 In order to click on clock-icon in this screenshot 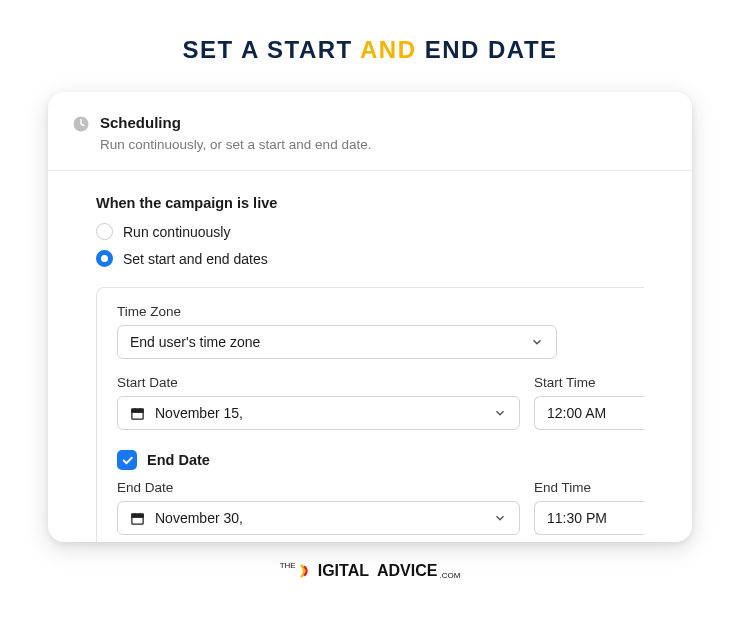, I will do `click(81, 124)`.